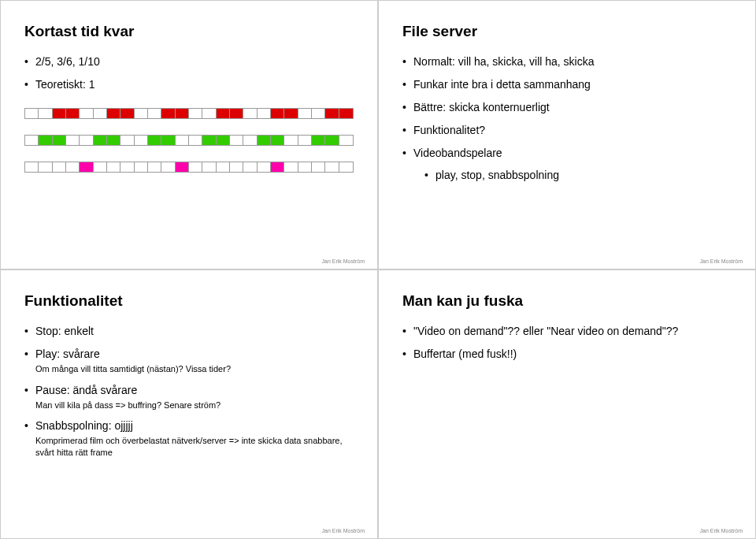 The image size is (756, 539). Describe the element at coordinates (578, 175) in the screenshot. I see `sub-bullet-item: play, stop, snabbspolning` at that location.